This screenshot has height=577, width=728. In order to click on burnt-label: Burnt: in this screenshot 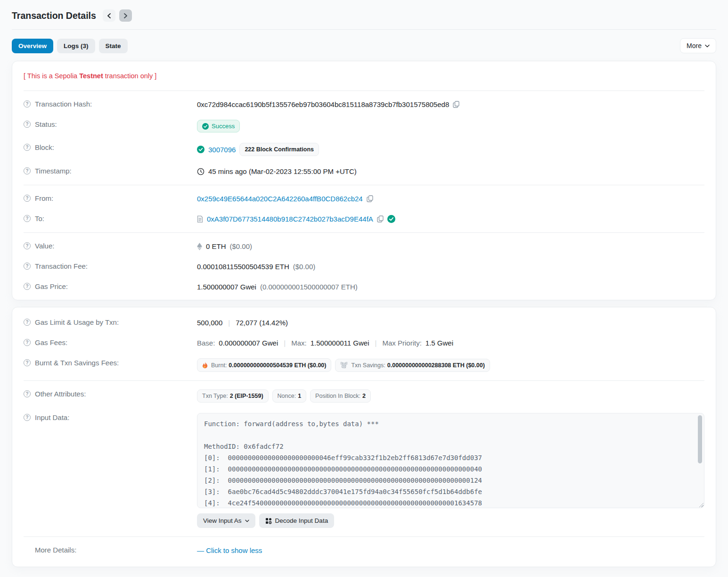, I will do `click(219, 365)`.